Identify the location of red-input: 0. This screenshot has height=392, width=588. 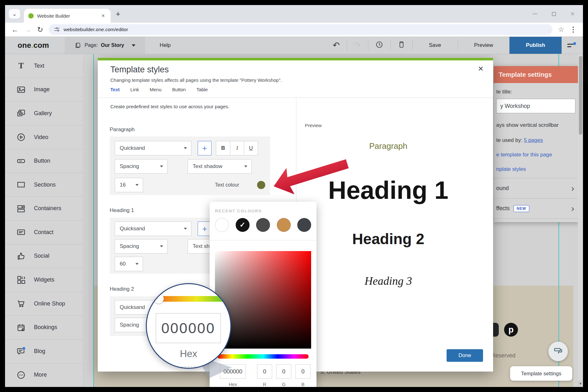
(265, 372).